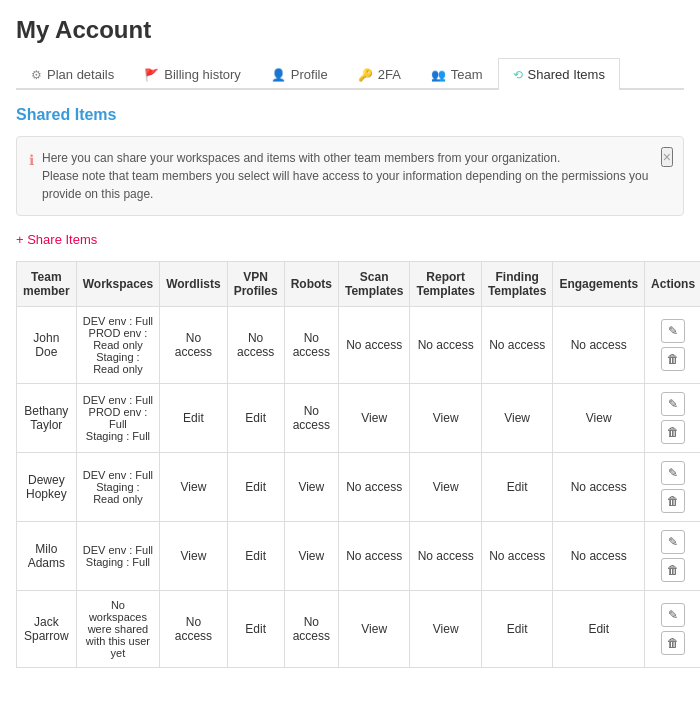 The width and height of the screenshot is (700, 713). What do you see at coordinates (359, 418) in the screenshot?
I see `table-row: Bethany TaylorDEV env : Full PROD env : …` at bounding box center [359, 418].